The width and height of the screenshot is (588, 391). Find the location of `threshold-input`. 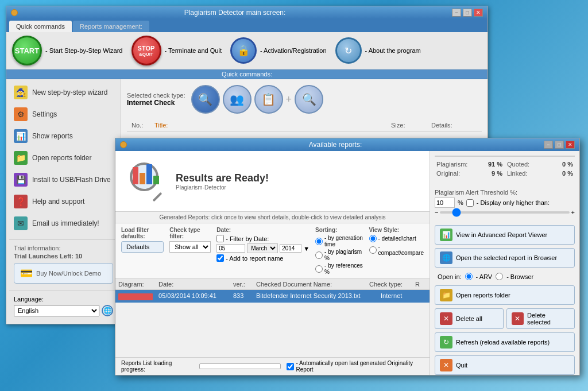

threshold-input is located at coordinates (444, 203).